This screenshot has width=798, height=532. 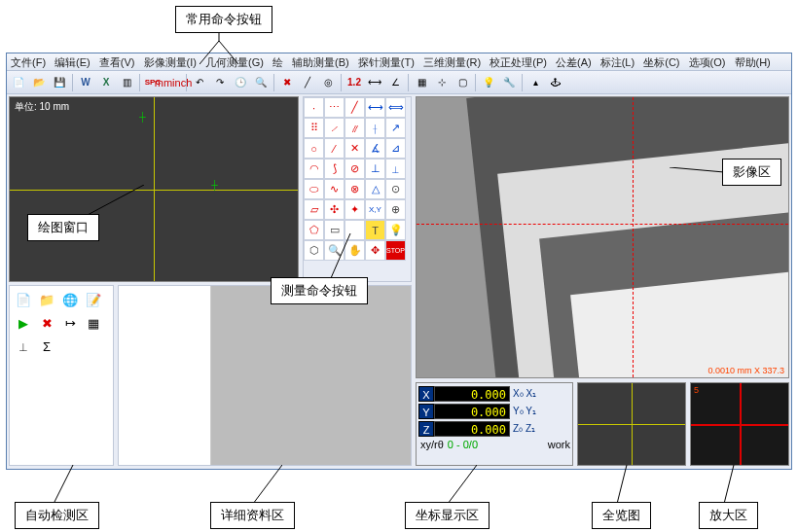 What do you see at coordinates (39, 83) in the screenshot?
I see `tool-open-icon: 📂` at bounding box center [39, 83].